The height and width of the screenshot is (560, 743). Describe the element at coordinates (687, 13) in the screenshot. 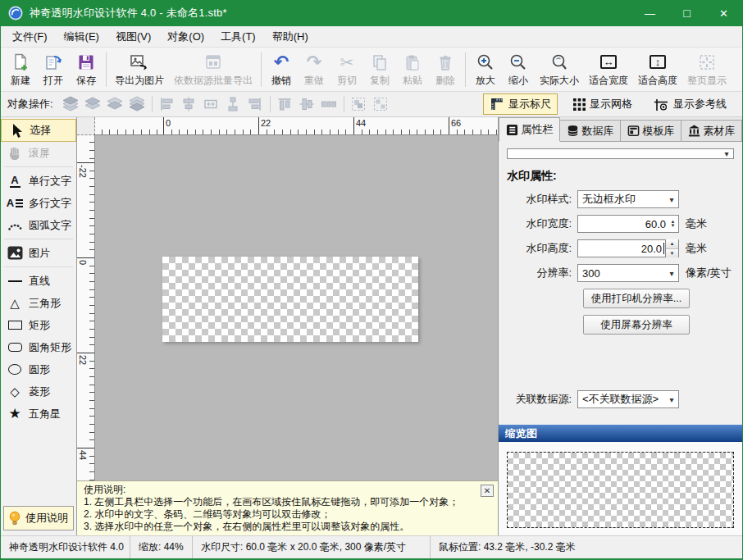

I see `maximize-button: □` at that location.